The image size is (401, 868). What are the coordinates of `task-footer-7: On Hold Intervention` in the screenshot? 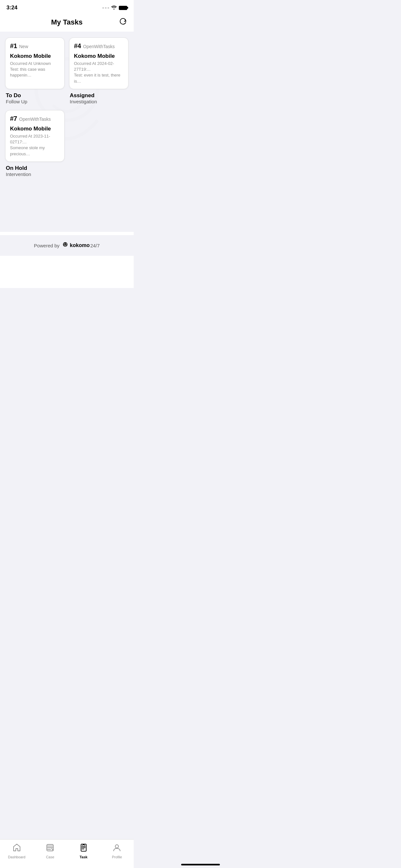 It's located at (35, 170).